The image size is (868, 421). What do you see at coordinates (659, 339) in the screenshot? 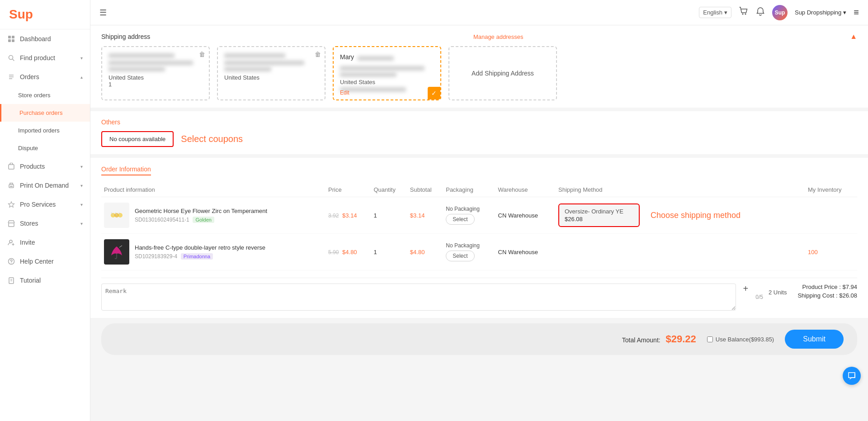
I see `total-label: Total Amount: $29.22` at bounding box center [659, 339].